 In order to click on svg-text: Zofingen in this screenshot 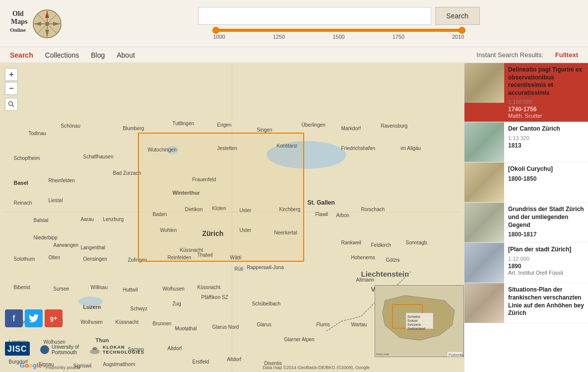, I will do `click(138, 260)`.